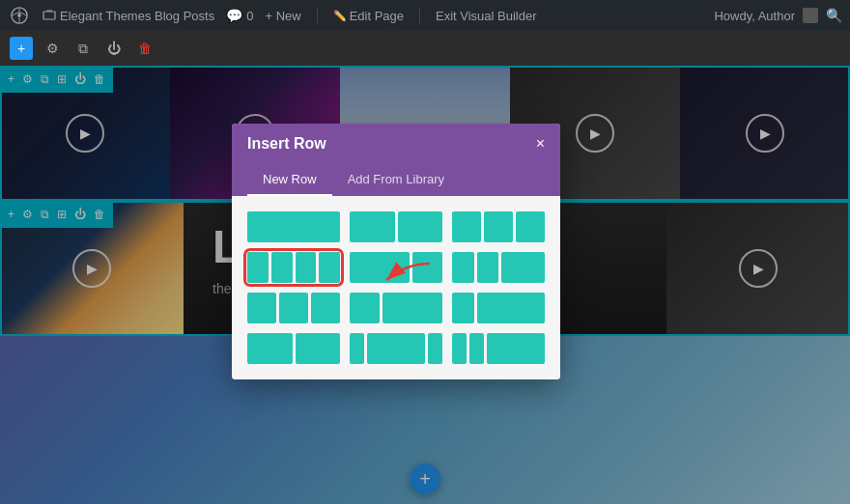 The image size is (850, 504). Describe the element at coordinates (145, 48) in the screenshot. I see `trash-button: 🗑` at that location.